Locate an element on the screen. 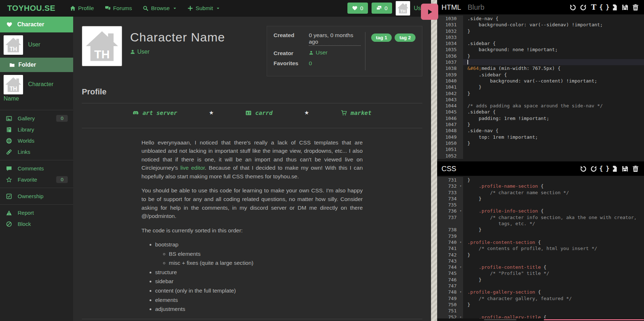  code-line: 742} is located at coordinates (541, 255).